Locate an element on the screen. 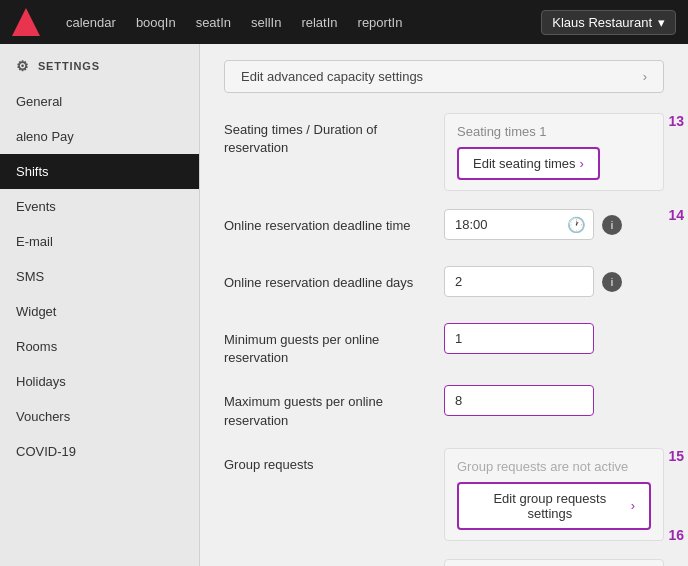 This screenshot has width=688, height=566. online-deadline-days-row: Online reservation deadline days i is located at coordinates (444, 286).